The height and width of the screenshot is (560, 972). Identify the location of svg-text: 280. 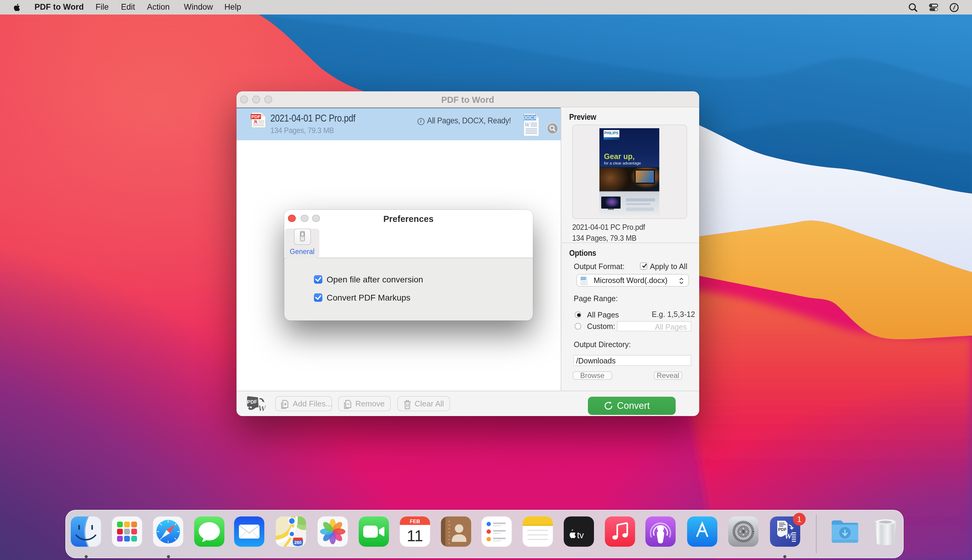
(298, 542).